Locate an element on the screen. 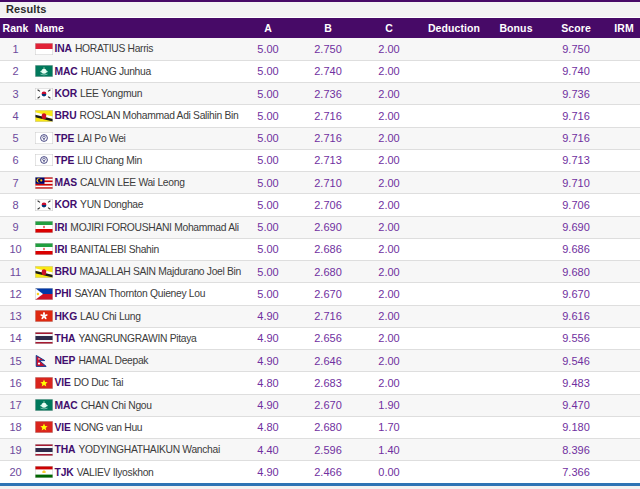 The image size is (640, 489). flag-phi-icon is located at coordinates (44, 294).